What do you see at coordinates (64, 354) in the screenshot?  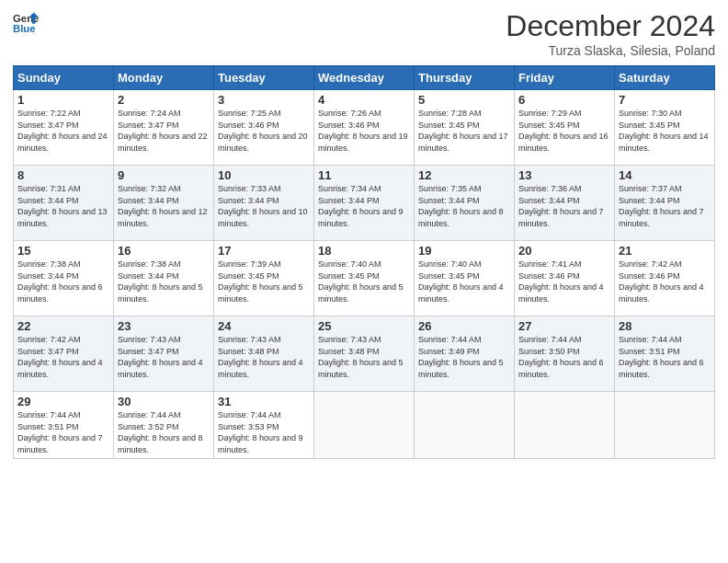 I see `calendar-cell: 22Sunrise: 7:42 AMSunset: 3:47 PMDayligh…` at bounding box center [64, 354].